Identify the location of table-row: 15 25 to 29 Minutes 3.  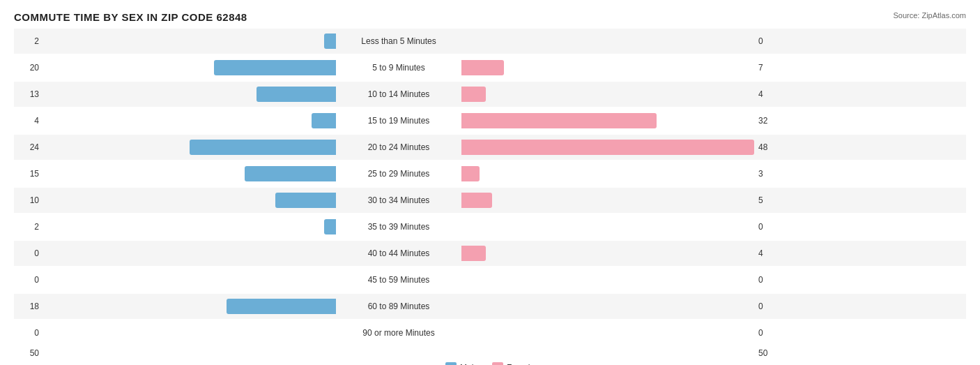
(490, 174).